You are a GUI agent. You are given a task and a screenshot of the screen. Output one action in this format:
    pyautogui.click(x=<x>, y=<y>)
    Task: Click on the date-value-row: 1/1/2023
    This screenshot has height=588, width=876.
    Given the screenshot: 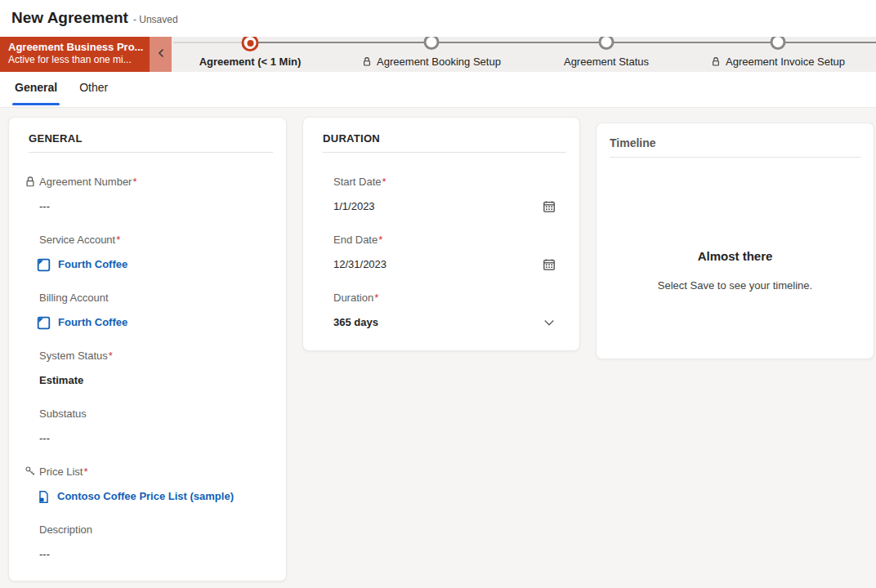 What is the action you would take?
    pyautogui.click(x=449, y=207)
    